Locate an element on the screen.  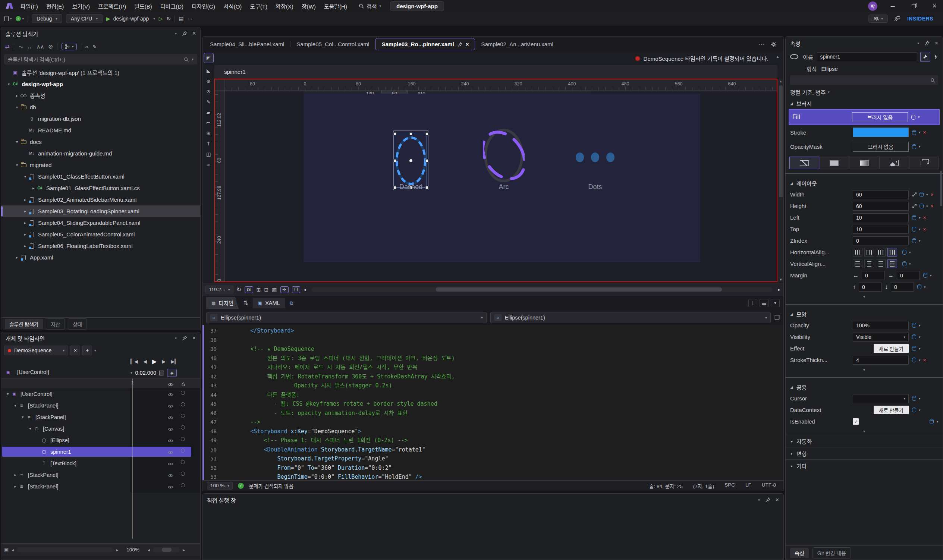
left-input: 10 is located at coordinates (881, 218).